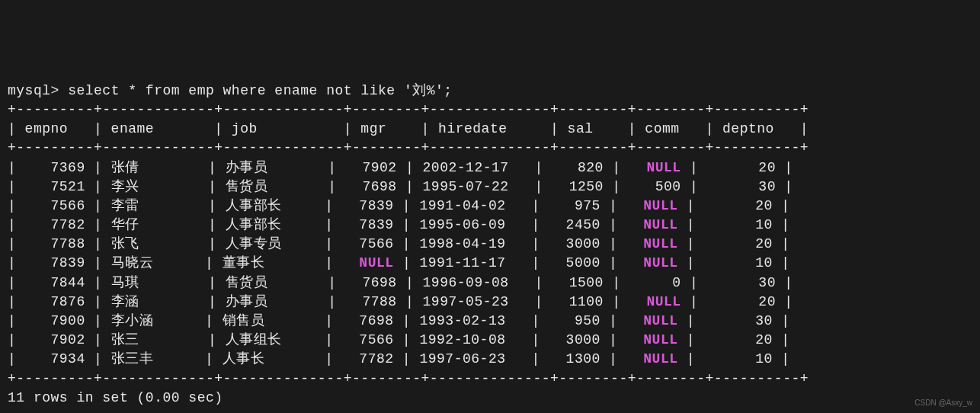  What do you see at coordinates (408, 129) in the screenshot?
I see `table-header: | empno | ename | job | mgr | hiredate |…` at bounding box center [408, 129].